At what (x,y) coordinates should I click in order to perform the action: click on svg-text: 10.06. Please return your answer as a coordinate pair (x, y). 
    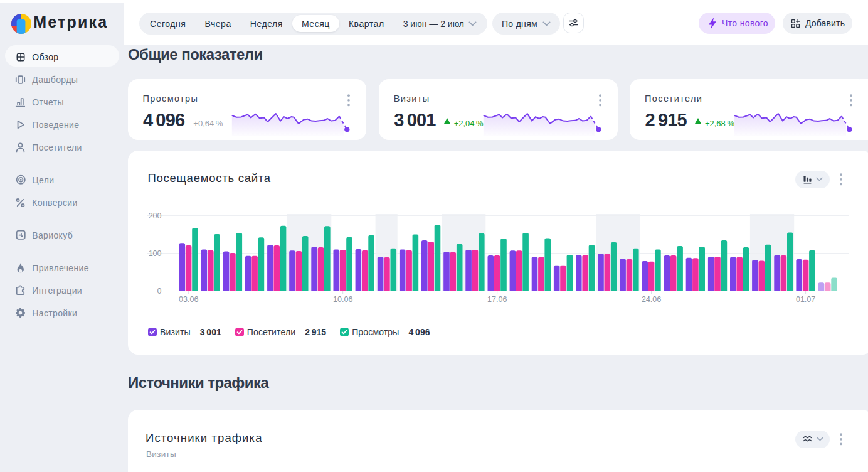
    Looking at the image, I should click on (342, 299).